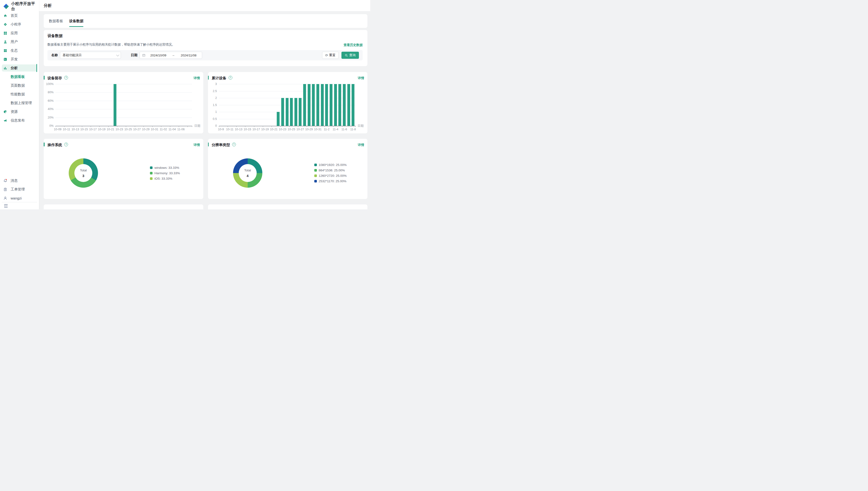 This screenshot has height=491, width=868. What do you see at coordinates (158, 55) in the screenshot?
I see `date-start-value: 2024/10/09` at bounding box center [158, 55].